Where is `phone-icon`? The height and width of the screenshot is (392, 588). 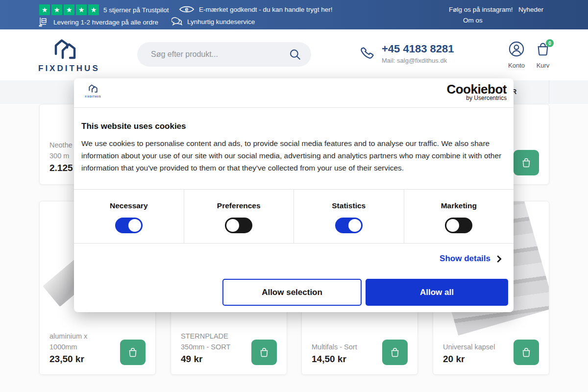 phone-icon is located at coordinates (368, 53).